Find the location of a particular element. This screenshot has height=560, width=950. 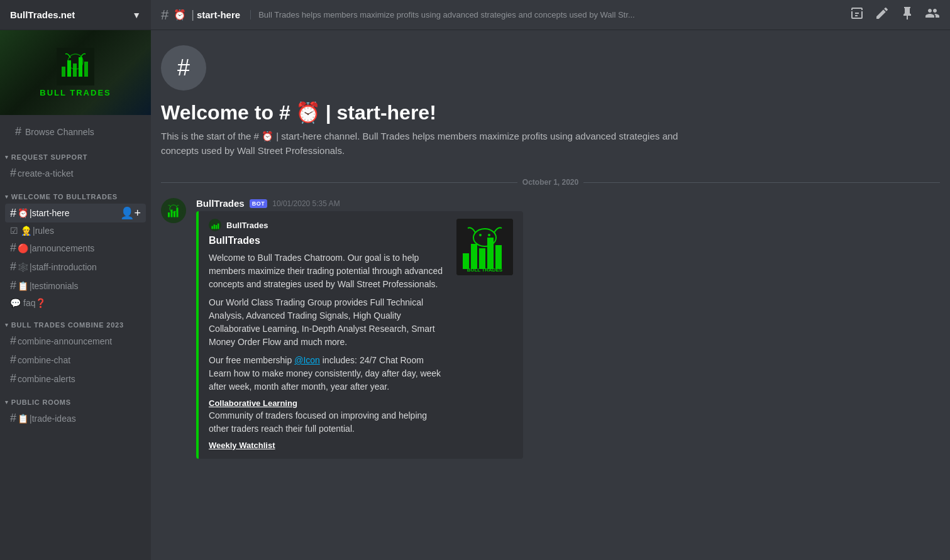

channel-item-rules: ☑ 👷 | rules is located at coordinates (75, 231).